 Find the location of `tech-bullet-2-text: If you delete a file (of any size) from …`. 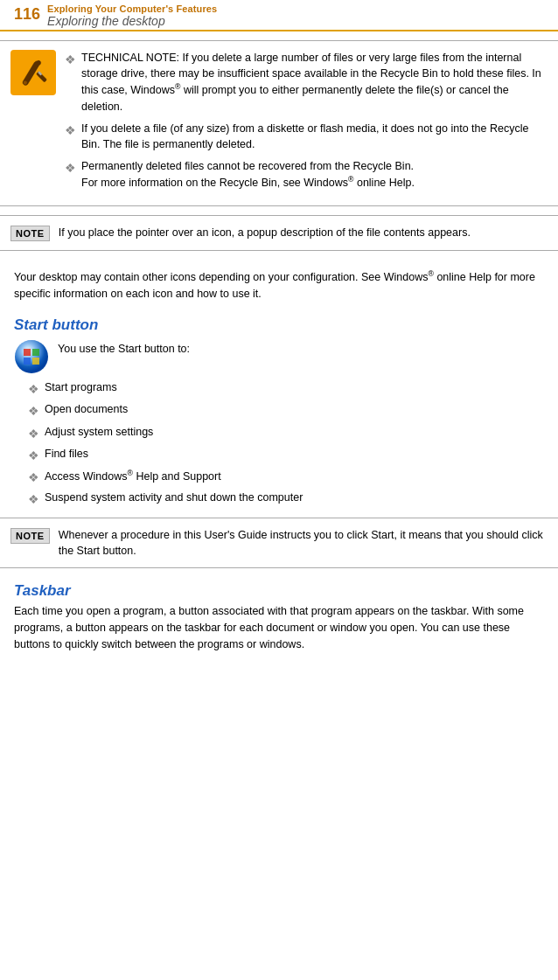

tech-bullet-2-text: If you delete a file (of any size) from … is located at coordinates (315, 136).